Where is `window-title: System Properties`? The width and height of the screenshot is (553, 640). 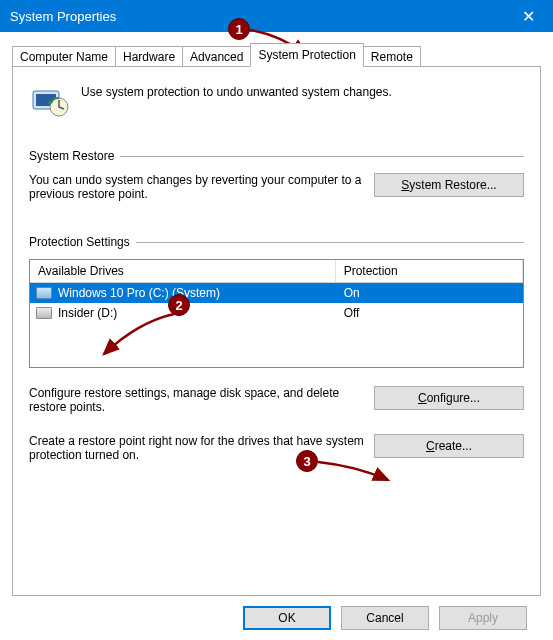
window-title: System Properties is located at coordinates (63, 16).